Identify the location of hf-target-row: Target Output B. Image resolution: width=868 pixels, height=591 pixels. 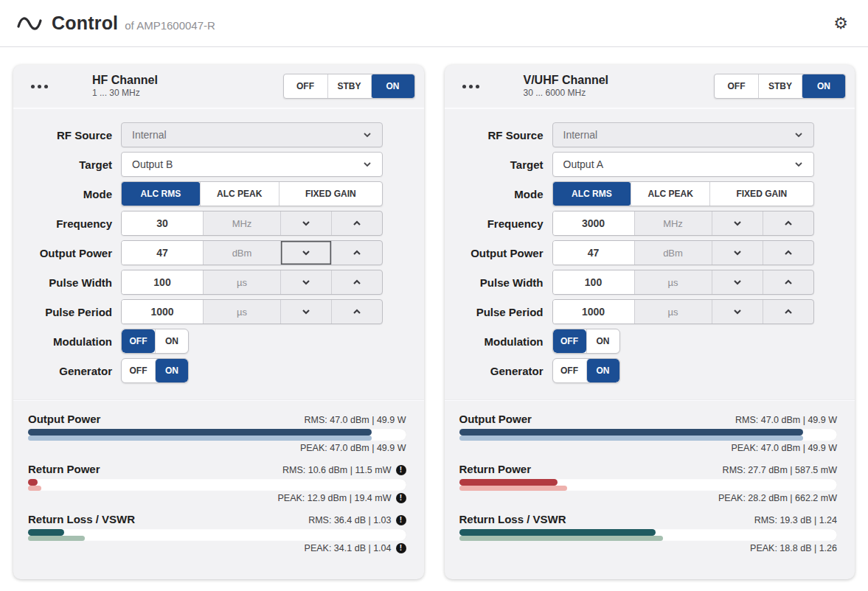
(218, 164).